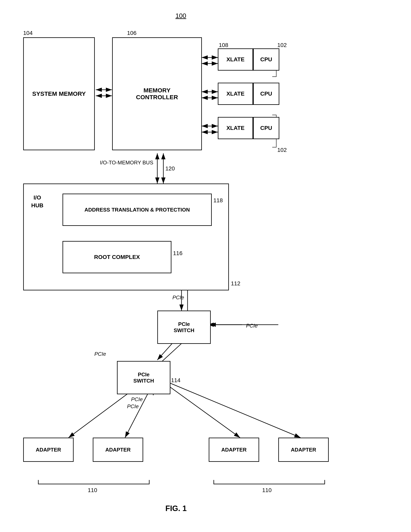 The width and height of the screenshot is (411, 532). What do you see at coordinates (236, 284) in the screenshot?
I see `ref-112: 112` at bounding box center [236, 284].